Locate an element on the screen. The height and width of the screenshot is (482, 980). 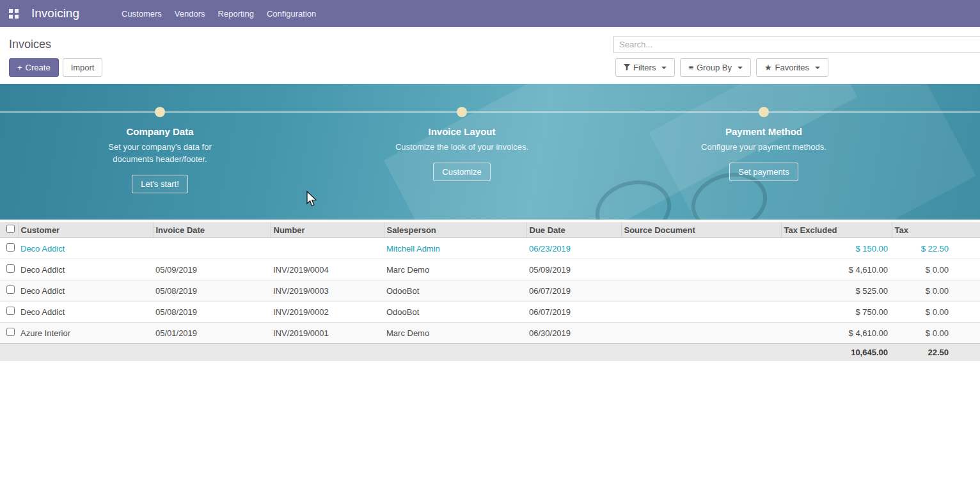
customize-button: Customize is located at coordinates (462, 172).